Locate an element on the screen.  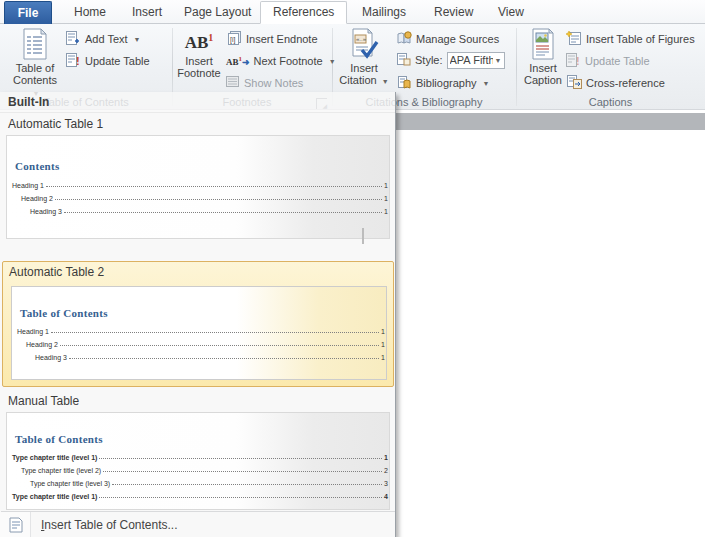
tab-view: View is located at coordinates (511, 13).